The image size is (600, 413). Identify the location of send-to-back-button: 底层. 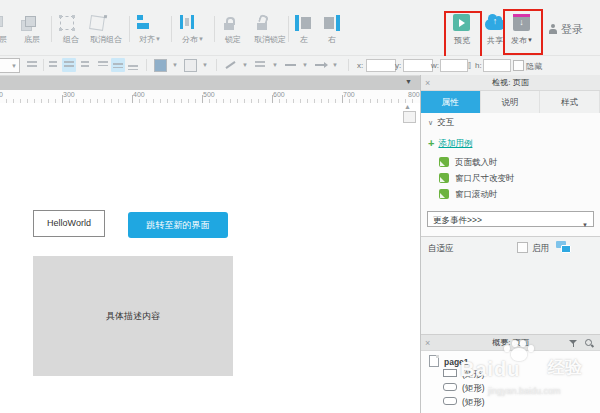
(32, 28).